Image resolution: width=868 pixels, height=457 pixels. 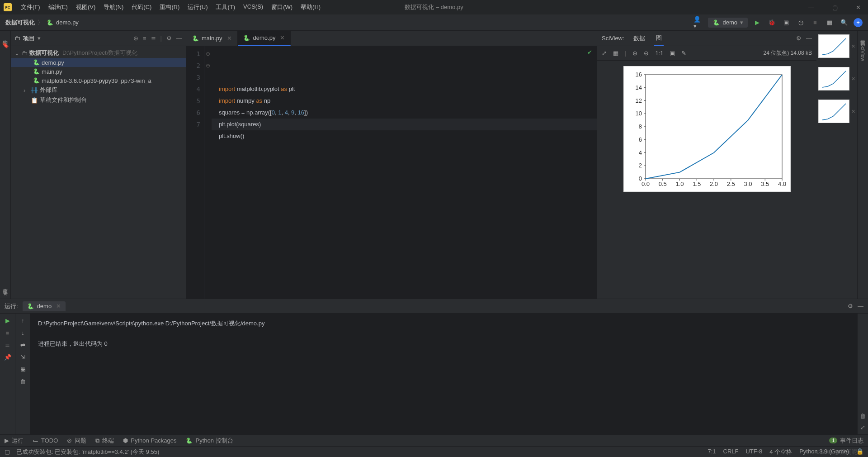 I want to click on status-message: 已成功安装包: 已安装包: 'matplotlib==3.4.2' (今天 9:…, so click(x=88, y=452).